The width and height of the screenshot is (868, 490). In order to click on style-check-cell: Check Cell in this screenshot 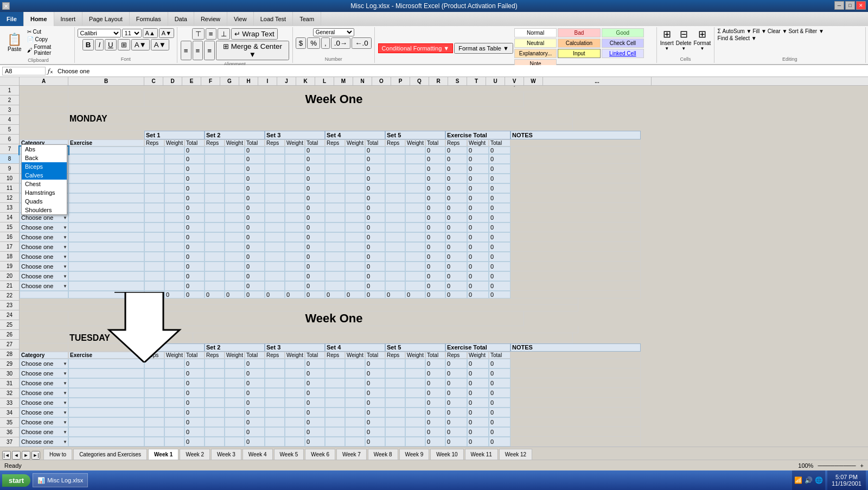, I will do `click(623, 43)`.